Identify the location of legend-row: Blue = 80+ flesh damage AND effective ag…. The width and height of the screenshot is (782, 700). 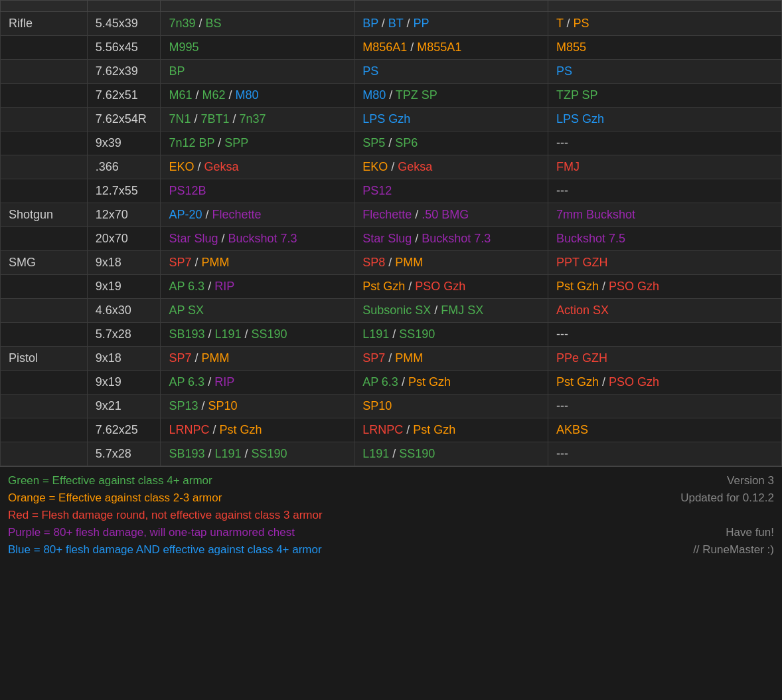
(391, 550).